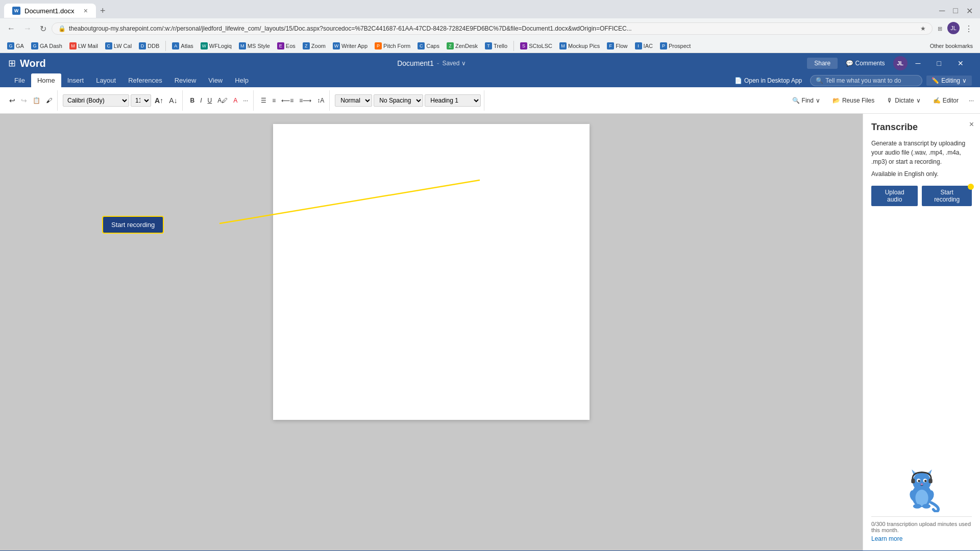  Describe the element at coordinates (922, 539) in the screenshot. I see `learn-more-link: Learn more` at that location.